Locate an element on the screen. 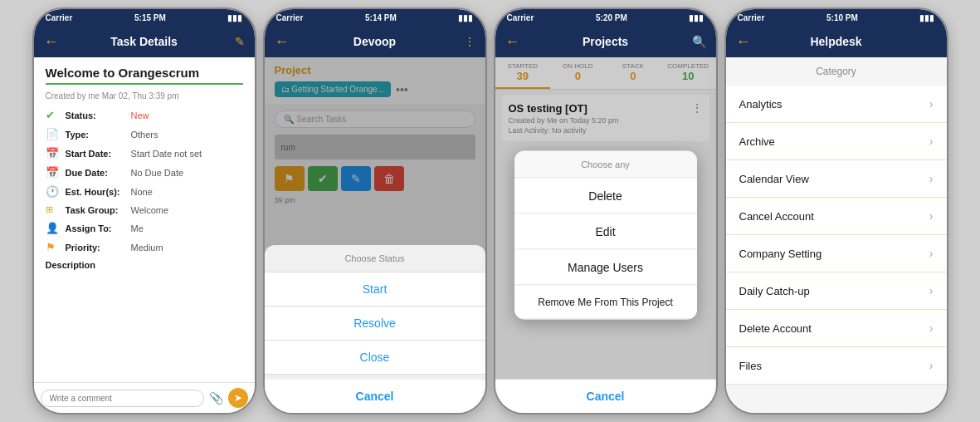 Image resolution: width=980 pixels, height=422 pixels. priority-value: Medium is located at coordinates (148, 248).